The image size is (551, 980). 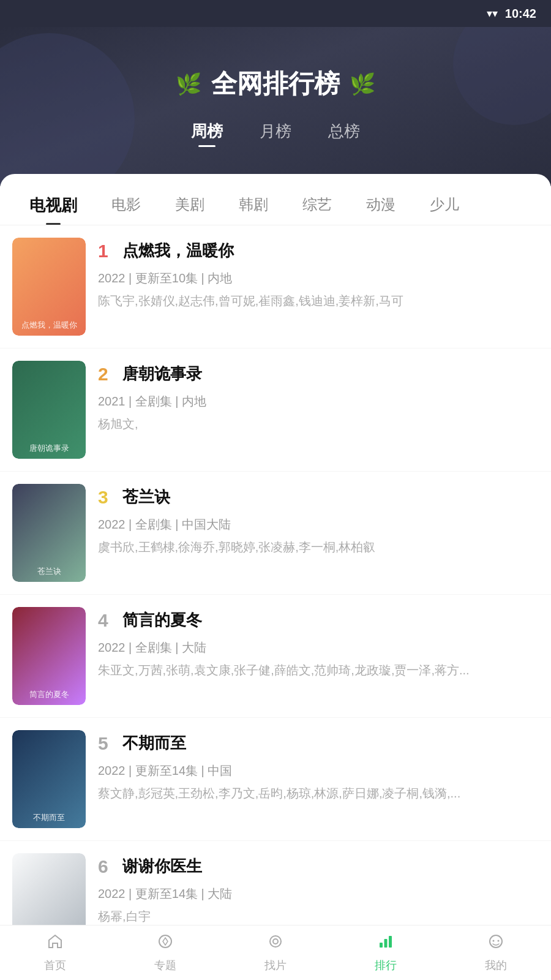 What do you see at coordinates (276, 134) in the screenshot?
I see `tab-monthly: 月榜` at bounding box center [276, 134].